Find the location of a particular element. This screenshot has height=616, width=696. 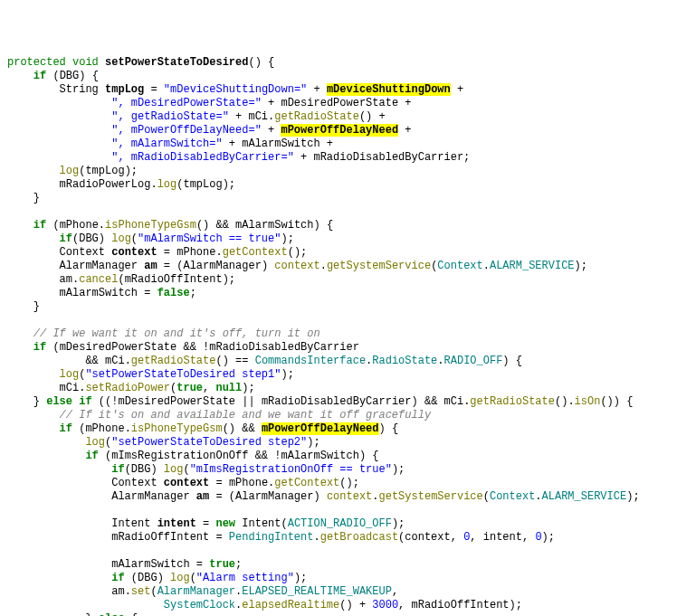

st-CommandsInterface: CommandsInterface is located at coordinates (310, 361).